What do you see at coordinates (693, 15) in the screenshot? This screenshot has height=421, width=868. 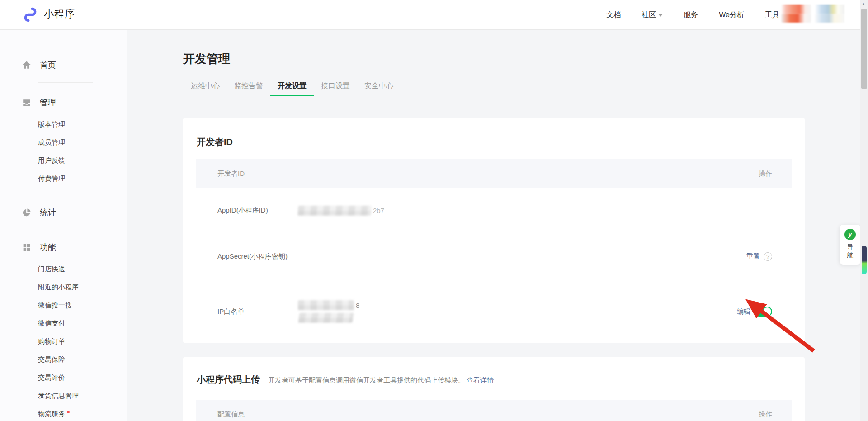 I see `top-nav: 文档 社区 服务 We分析 工具` at bounding box center [693, 15].